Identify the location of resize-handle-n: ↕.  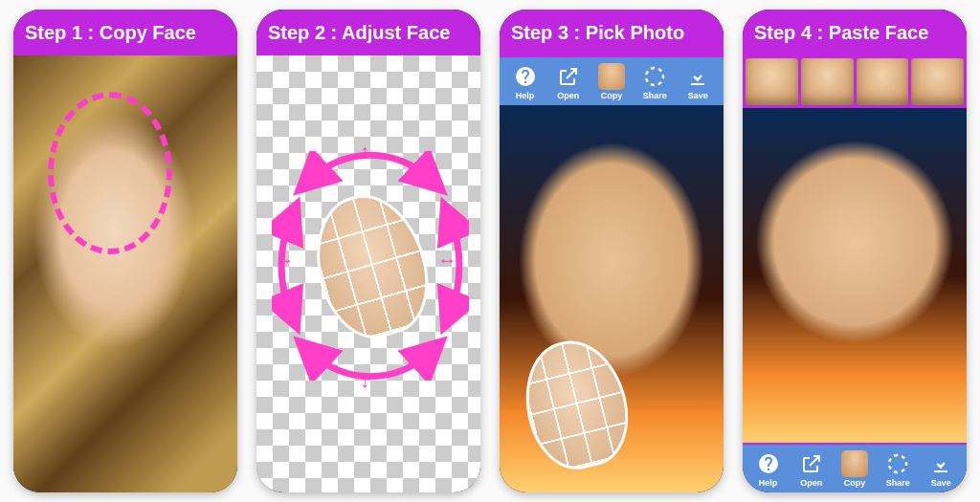
(365, 151).